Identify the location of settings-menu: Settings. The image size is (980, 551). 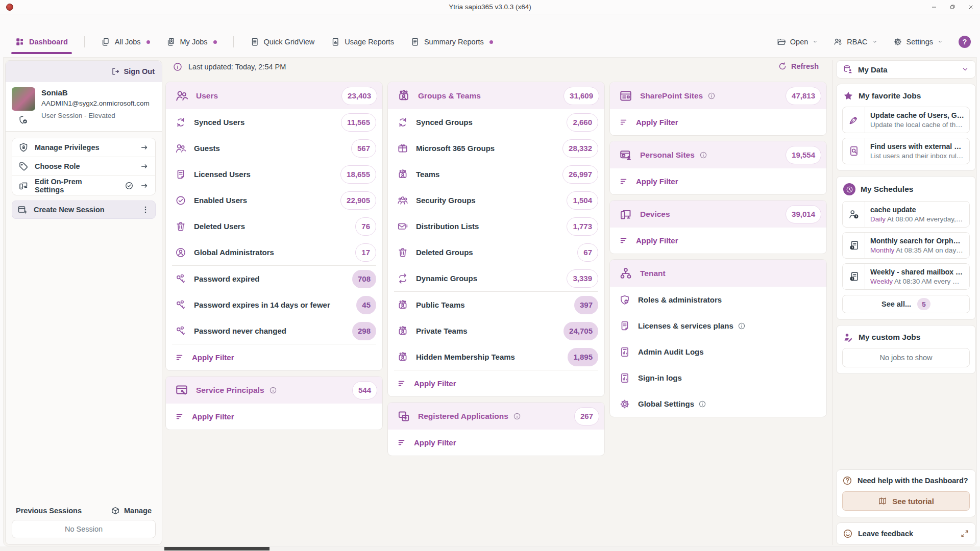
(918, 42).